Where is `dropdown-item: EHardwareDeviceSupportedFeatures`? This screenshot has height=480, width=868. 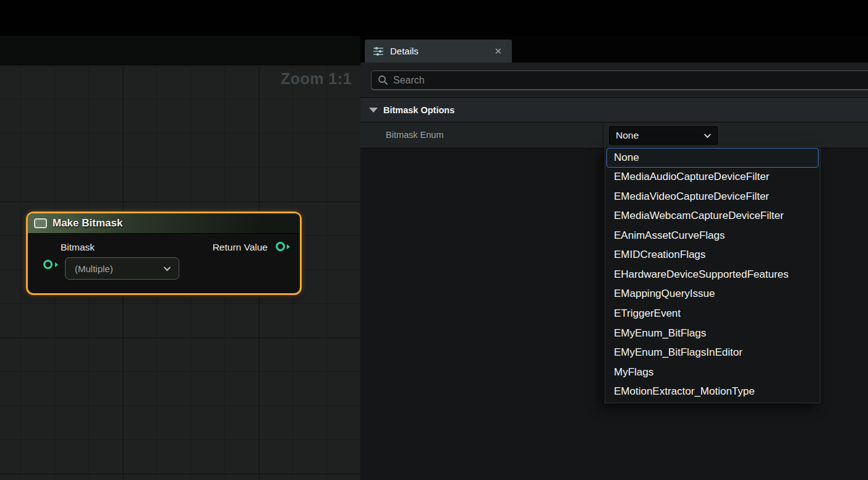
dropdown-item: EHardwareDeviceSupportedFeatures is located at coordinates (712, 275).